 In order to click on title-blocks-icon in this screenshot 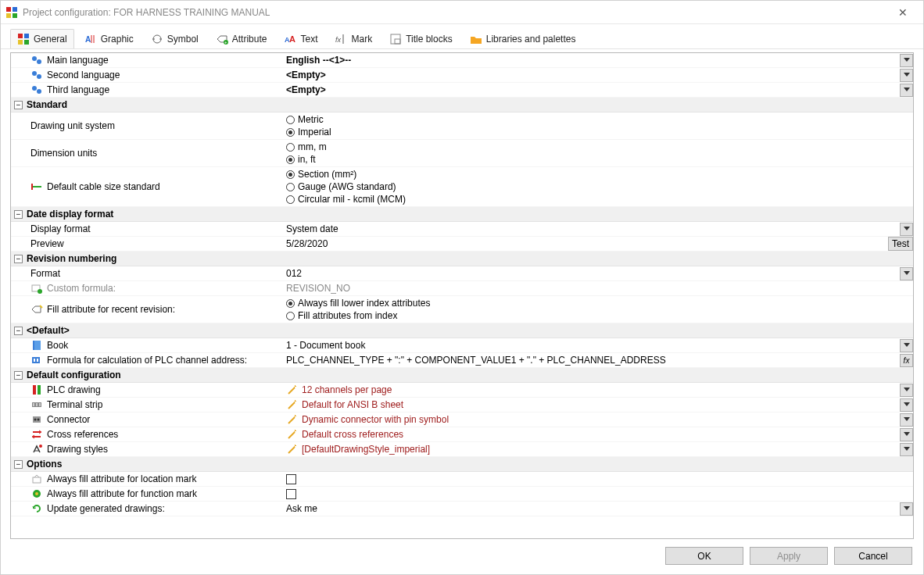, I will do `click(396, 39)`.